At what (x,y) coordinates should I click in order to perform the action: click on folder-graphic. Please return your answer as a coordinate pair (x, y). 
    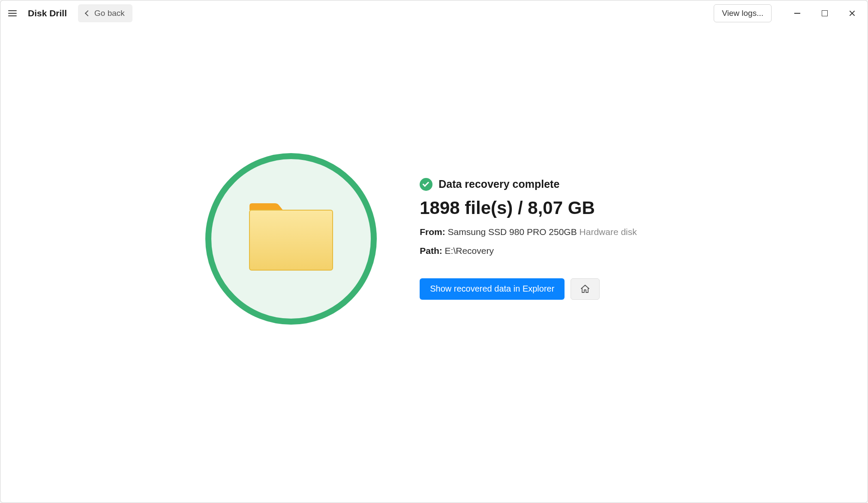
    Looking at the image, I should click on (291, 239).